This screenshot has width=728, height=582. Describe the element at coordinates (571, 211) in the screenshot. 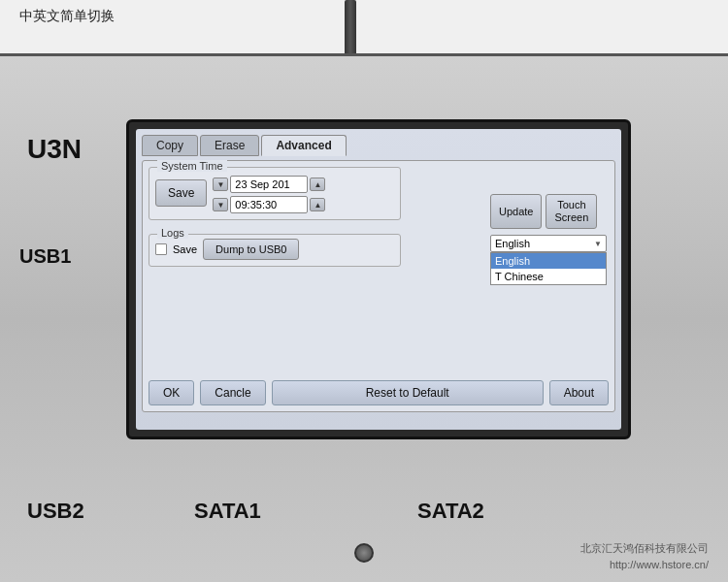

I see `touch-screen-button: TouchScreen` at that location.